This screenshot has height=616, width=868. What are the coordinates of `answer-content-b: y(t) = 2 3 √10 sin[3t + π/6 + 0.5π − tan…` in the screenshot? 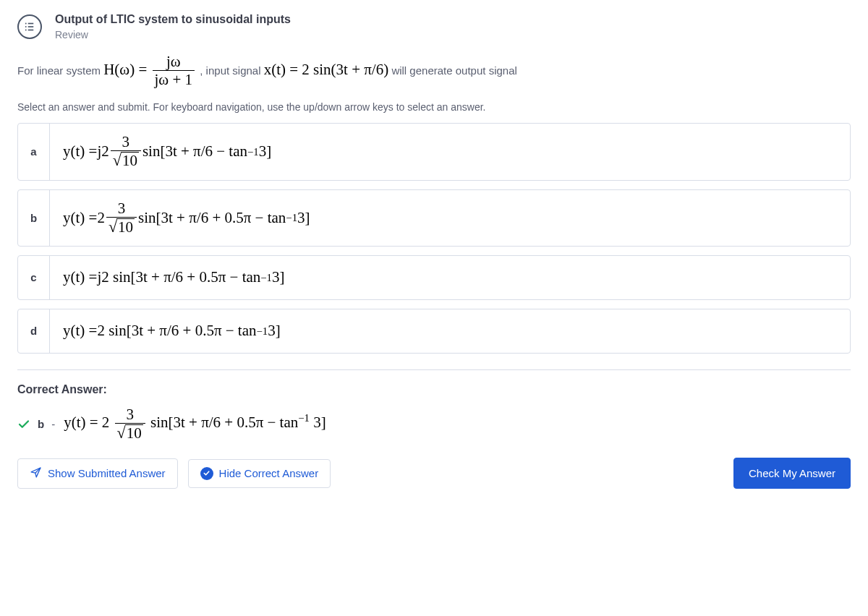 It's located at (450, 218).